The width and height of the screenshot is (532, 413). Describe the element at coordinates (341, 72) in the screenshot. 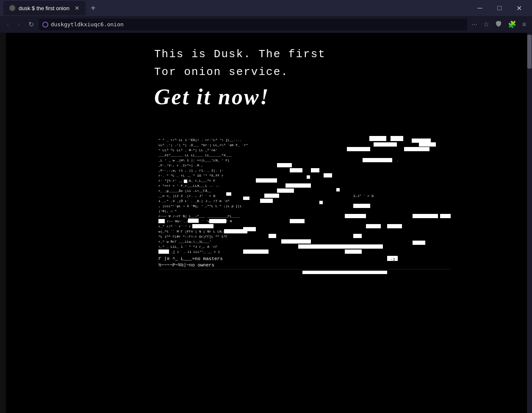

I see `intro-line2: Tor onion service.` at that location.